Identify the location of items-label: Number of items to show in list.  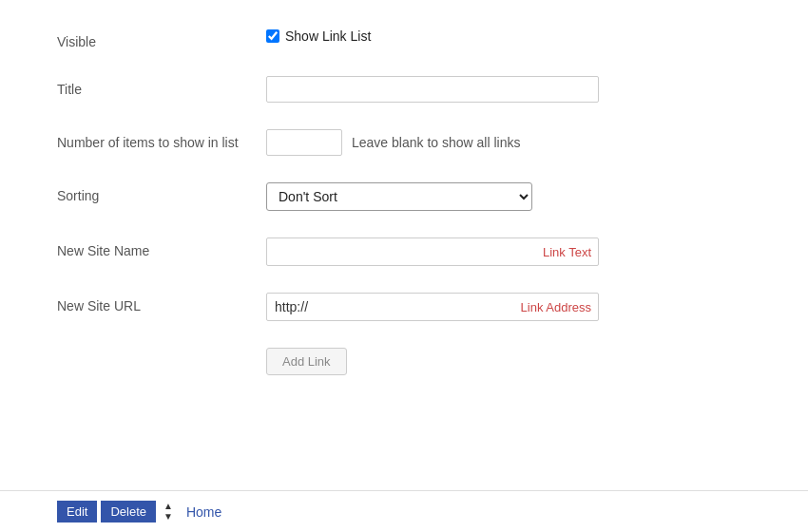
(162, 140).